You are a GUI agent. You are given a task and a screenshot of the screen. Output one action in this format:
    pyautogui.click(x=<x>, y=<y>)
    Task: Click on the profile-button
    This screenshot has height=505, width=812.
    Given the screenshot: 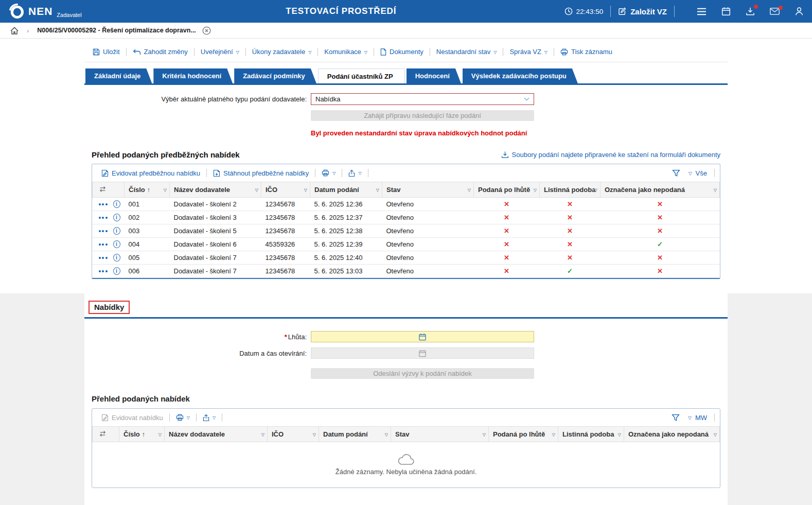 What is the action you would take?
    pyautogui.click(x=799, y=11)
    